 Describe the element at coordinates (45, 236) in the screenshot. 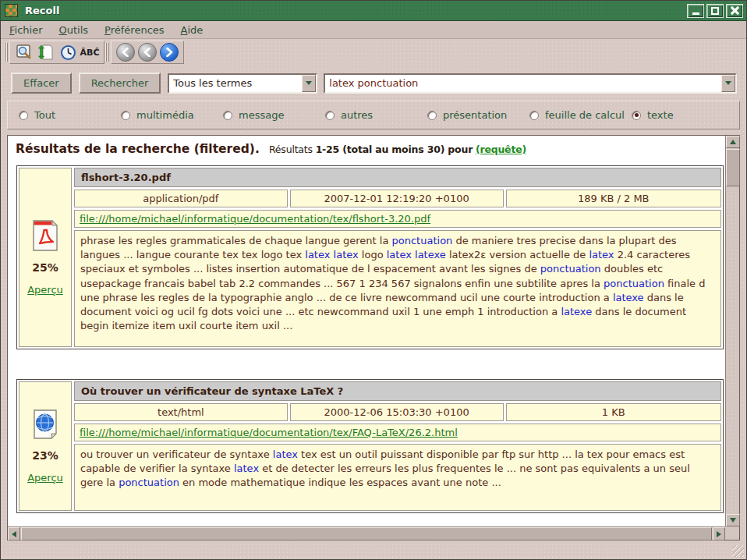

I see `pdf-file-icon` at that location.